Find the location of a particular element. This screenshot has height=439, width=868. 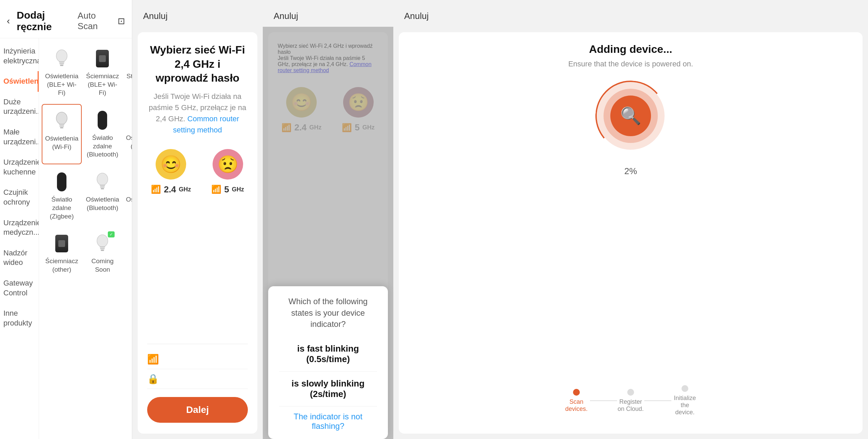

panel1-header: Anuluj is located at coordinates (197, 14).